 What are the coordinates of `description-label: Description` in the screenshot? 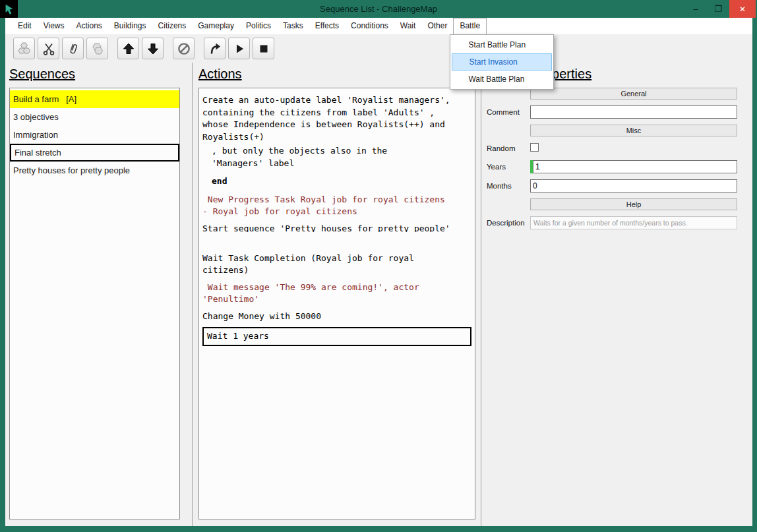 It's located at (507, 223).